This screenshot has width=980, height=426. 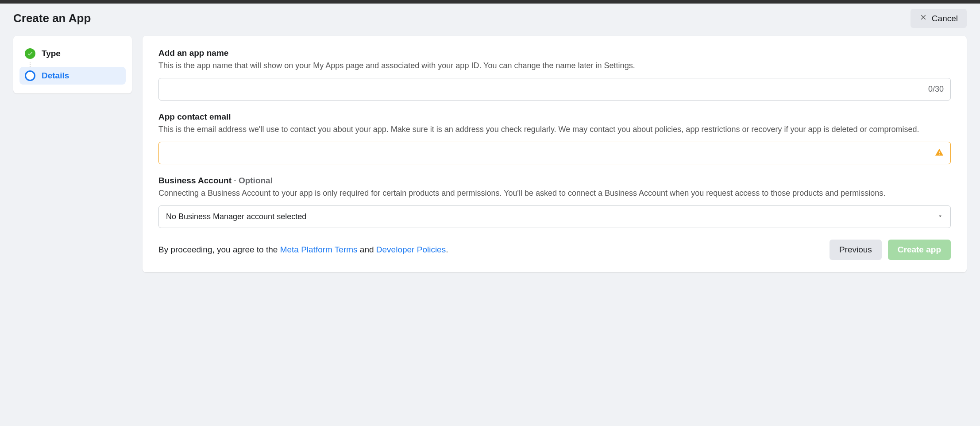 What do you see at coordinates (945, 19) in the screenshot?
I see `cancel-label: Cancel` at bounding box center [945, 19].